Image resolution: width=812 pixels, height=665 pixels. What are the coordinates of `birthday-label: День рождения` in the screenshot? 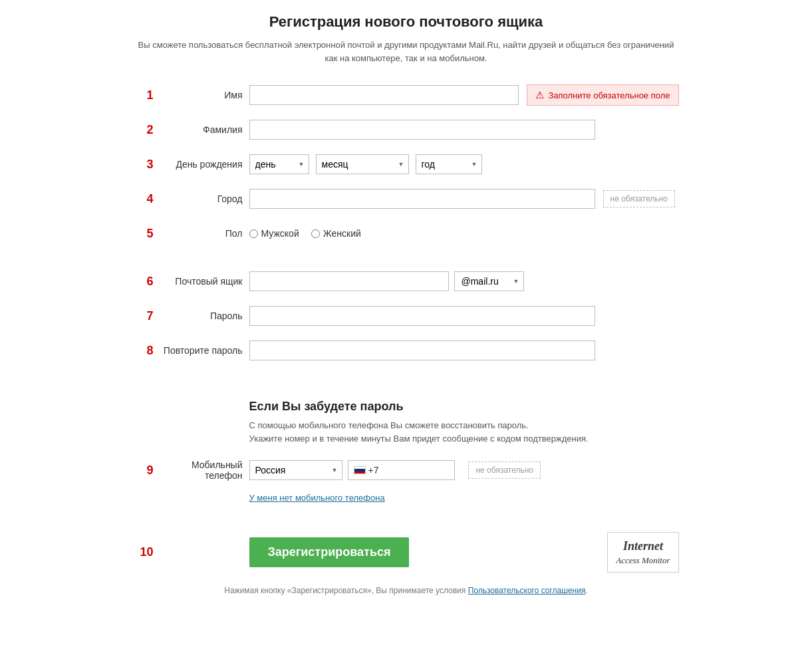 It's located at (203, 164).